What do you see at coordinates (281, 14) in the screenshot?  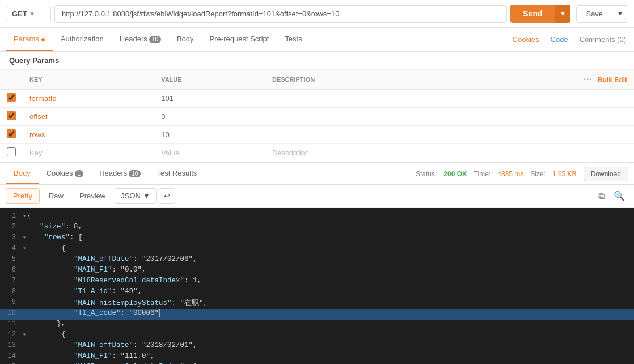 I see `url-input` at bounding box center [281, 14].